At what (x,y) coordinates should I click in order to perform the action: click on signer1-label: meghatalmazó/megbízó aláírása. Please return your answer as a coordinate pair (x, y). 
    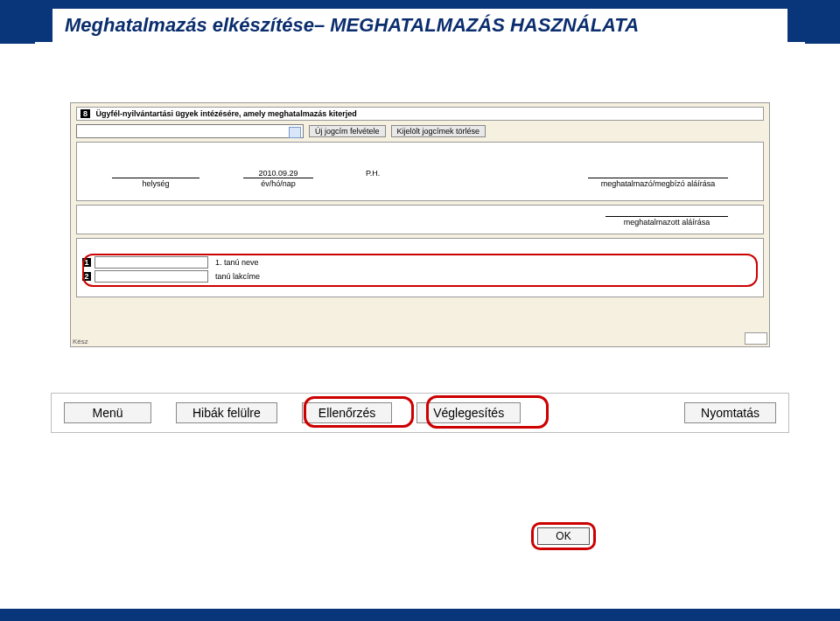
    Looking at the image, I should click on (658, 184).